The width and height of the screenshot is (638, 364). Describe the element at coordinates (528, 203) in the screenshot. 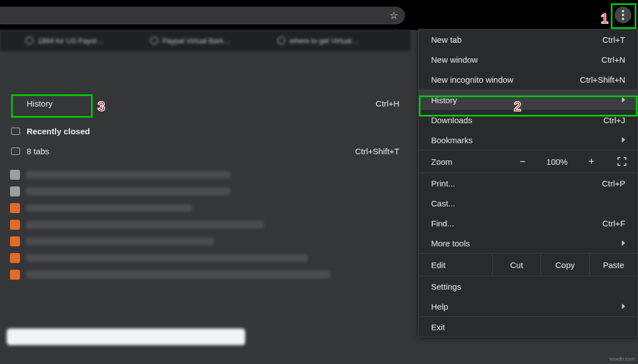

I see `menu-cast: Cast...` at that location.